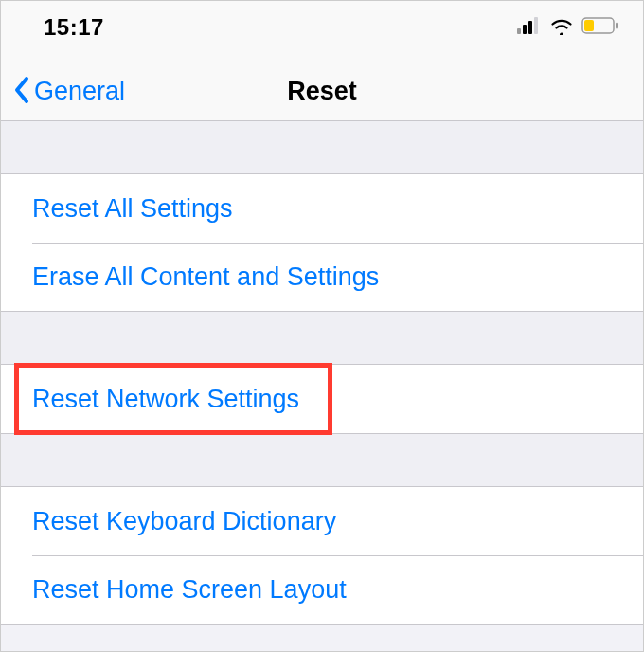 The height and width of the screenshot is (652, 644). What do you see at coordinates (74, 27) in the screenshot?
I see `status-time: 15:17` at bounding box center [74, 27].